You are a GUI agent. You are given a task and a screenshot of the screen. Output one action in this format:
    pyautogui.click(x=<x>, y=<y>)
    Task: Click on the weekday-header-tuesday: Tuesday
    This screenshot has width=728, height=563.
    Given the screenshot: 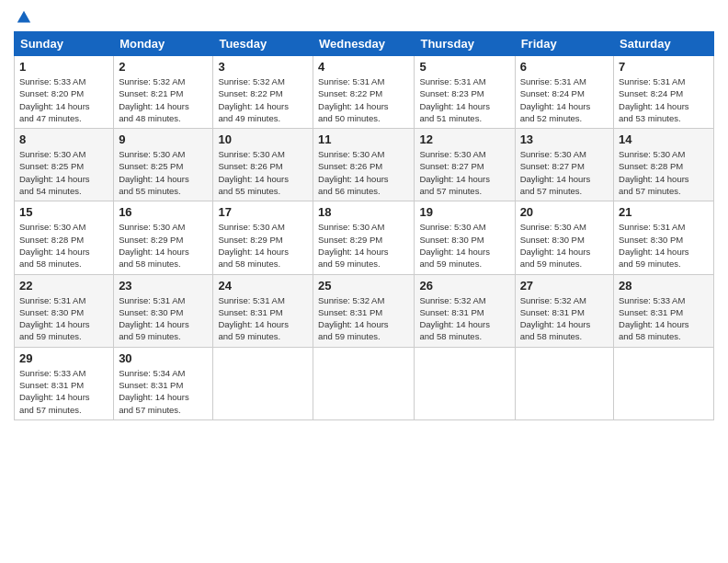 What is the action you would take?
    pyautogui.click(x=263, y=44)
    